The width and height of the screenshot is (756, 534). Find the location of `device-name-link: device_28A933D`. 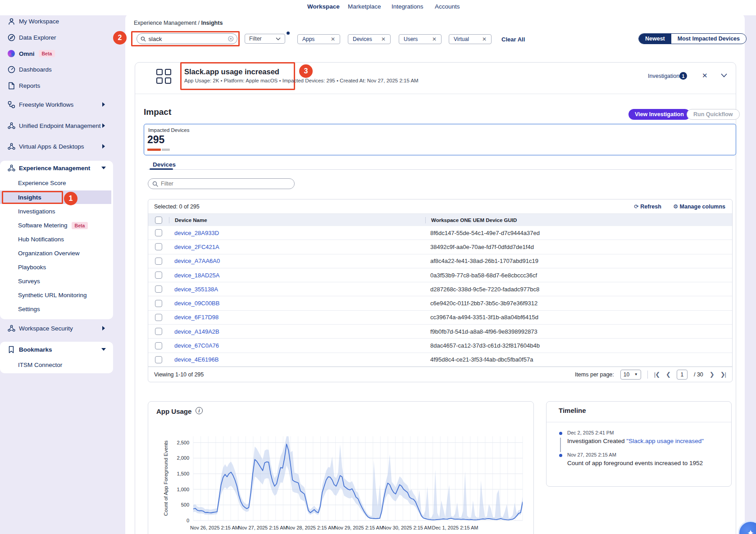

device-name-link: device_28A933D is located at coordinates (297, 233).